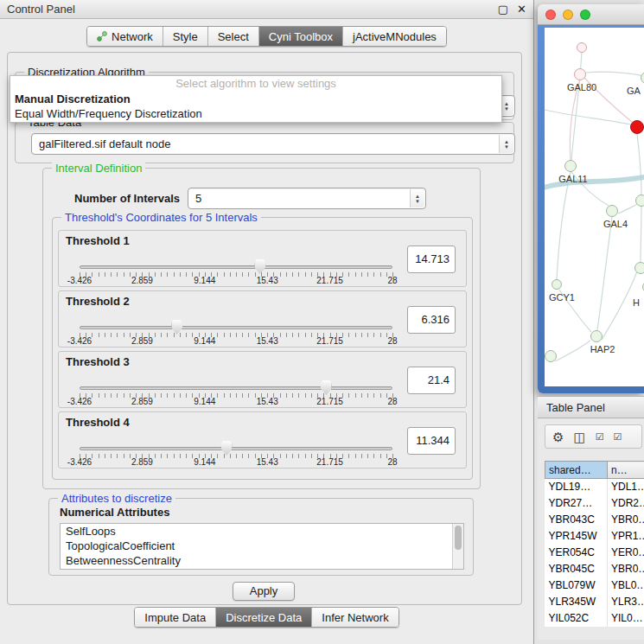 This screenshot has height=644, width=644. What do you see at coordinates (354, 617) in the screenshot?
I see `tab-infer-network: Infer Network` at bounding box center [354, 617].